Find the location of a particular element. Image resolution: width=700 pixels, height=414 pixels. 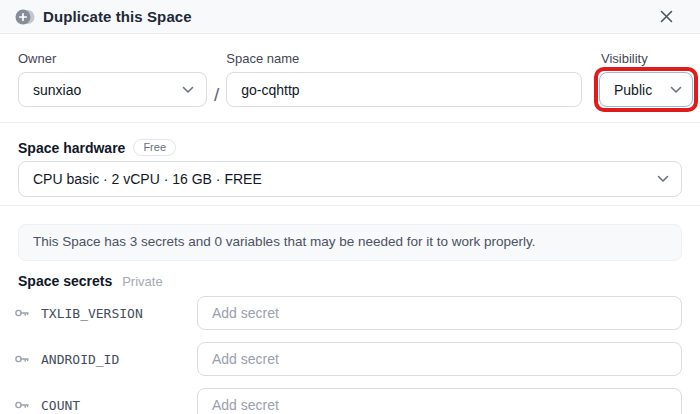

secret-row: ANDROID_ID is located at coordinates (348, 359).